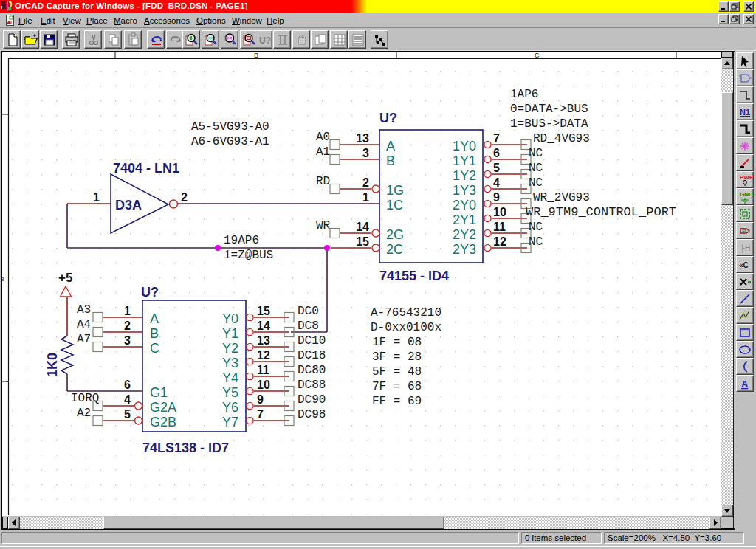 This screenshot has width=756, height=549. What do you see at coordinates (163, 422) in the screenshot?
I see `svg-text: G2B` at bounding box center [163, 422].